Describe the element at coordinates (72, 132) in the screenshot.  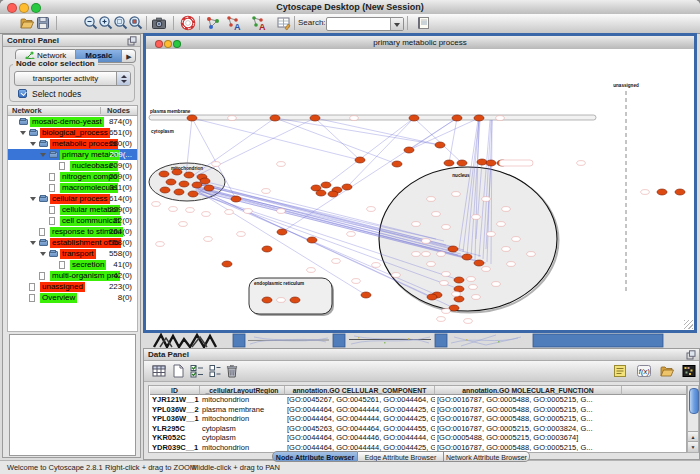
I see `tree-row-biological-process: biological_process651(0)` at that location.